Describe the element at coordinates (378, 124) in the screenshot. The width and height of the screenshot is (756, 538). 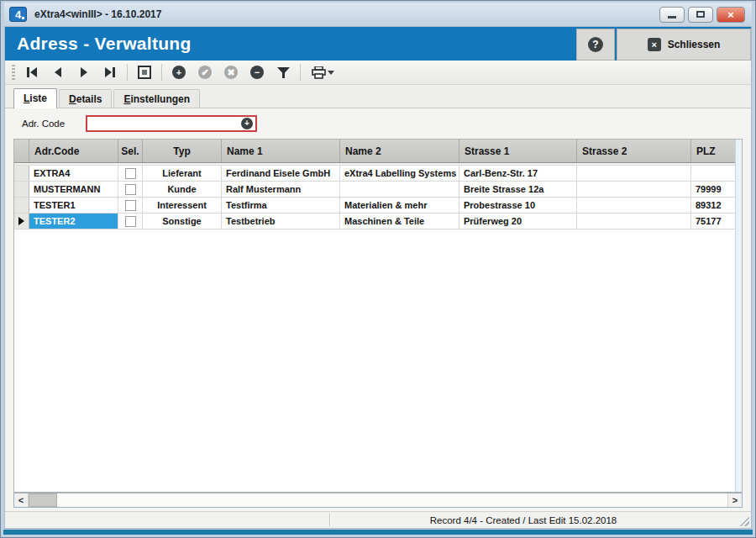
I see `search-row: Adr. Code +` at that location.